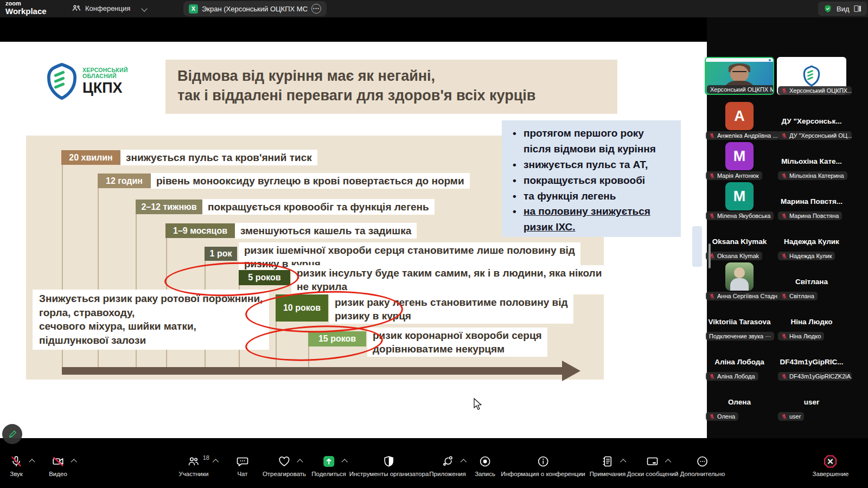 This screenshot has width=868, height=488. I want to click on participant-name-badge: Мільохіна Катерина, so click(813, 176).